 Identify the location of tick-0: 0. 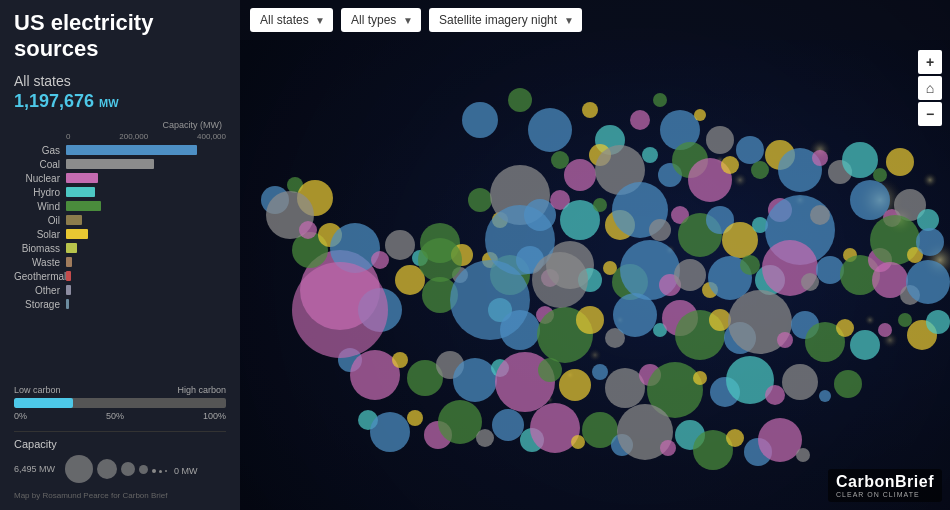
(68, 136).